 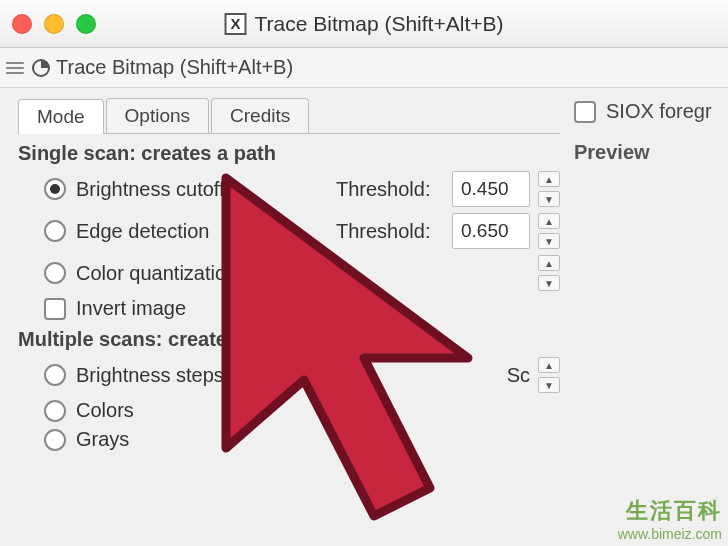 What do you see at coordinates (61, 116) in the screenshot?
I see `tab-mode: Mode` at bounding box center [61, 116].